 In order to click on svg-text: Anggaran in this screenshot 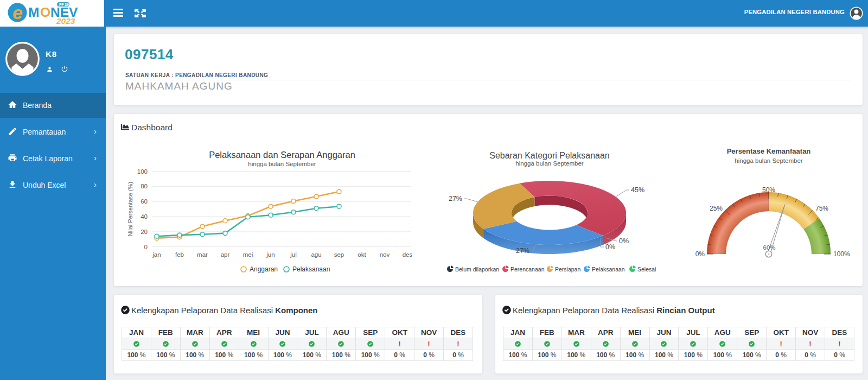, I will do `click(264, 269)`.